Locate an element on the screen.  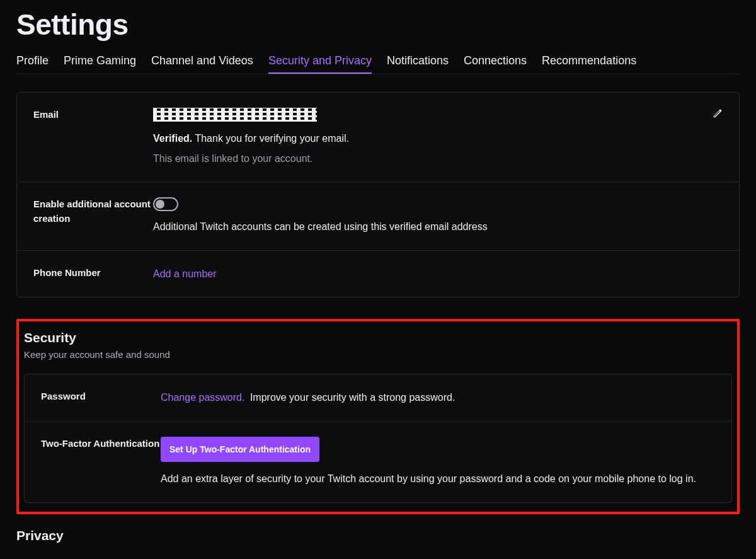
setup-2fa-button: Set Up Two-Factor Authentication is located at coordinates (240, 449).